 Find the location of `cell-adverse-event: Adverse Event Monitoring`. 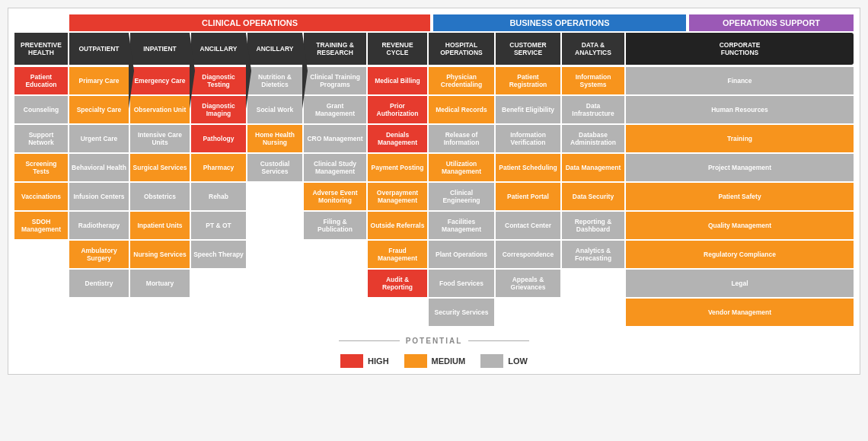

cell-adverse-event: Adverse Event Monitoring is located at coordinates (335, 197).